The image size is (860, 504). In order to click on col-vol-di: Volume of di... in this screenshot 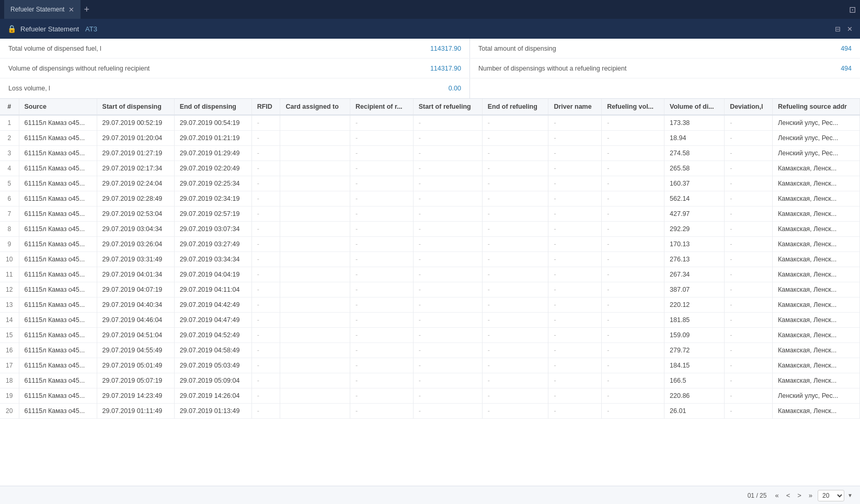, I will do `click(694, 107)`.